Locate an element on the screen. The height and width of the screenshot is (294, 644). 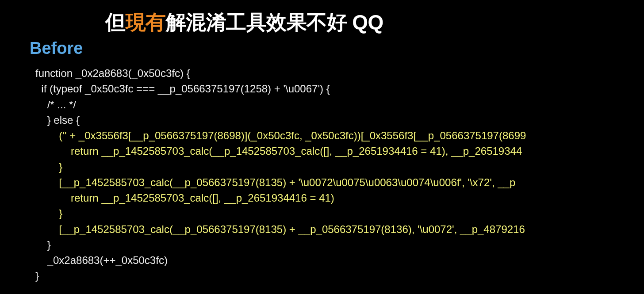
code-line: if (typeof _0x50c3fc === __p_0566375197(… is located at coordinates (280, 88).